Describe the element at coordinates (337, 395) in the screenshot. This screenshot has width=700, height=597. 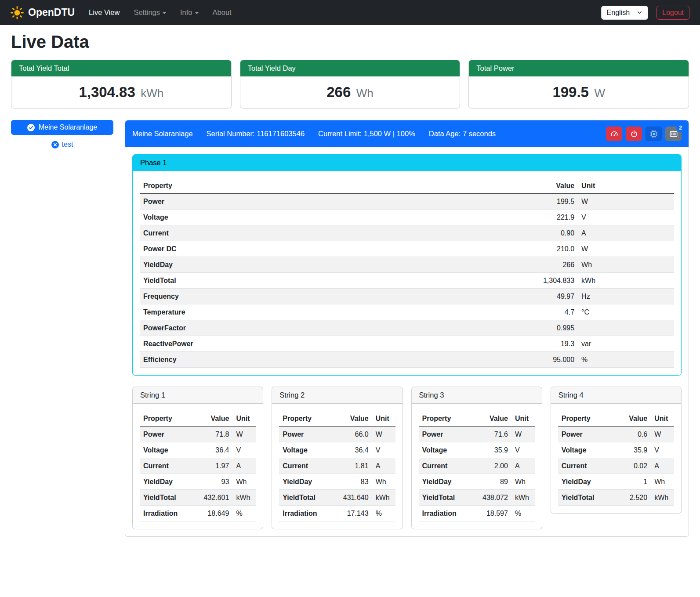
I see `string-card-title: String 2` at that location.